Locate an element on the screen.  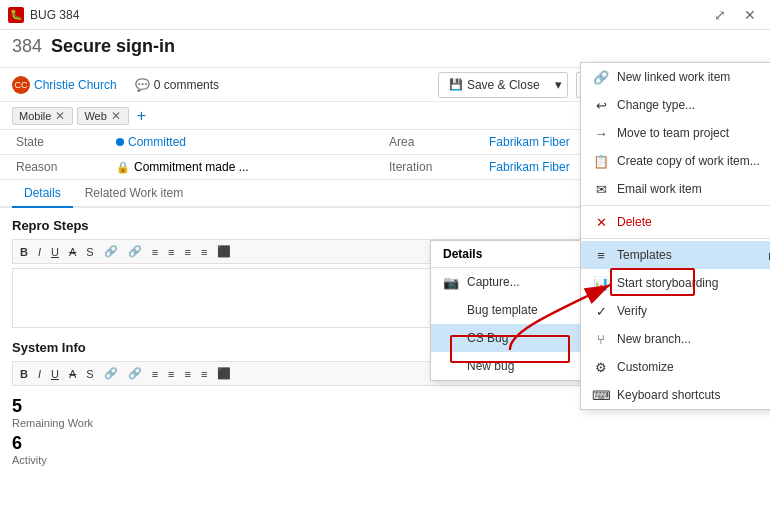
work-item-name: Secure sign-in is located at coordinates (113, 46).